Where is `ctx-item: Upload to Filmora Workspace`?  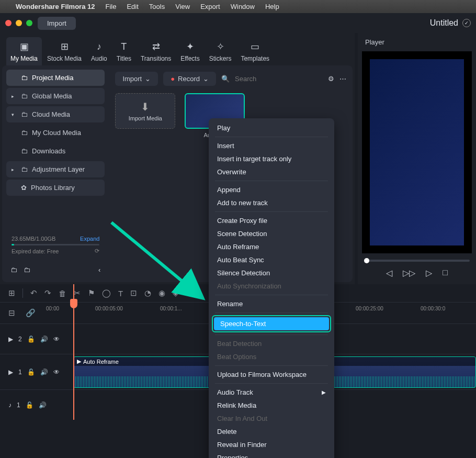 ctx-item: Upload to Filmora Workspace is located at coordinates (271, 375).